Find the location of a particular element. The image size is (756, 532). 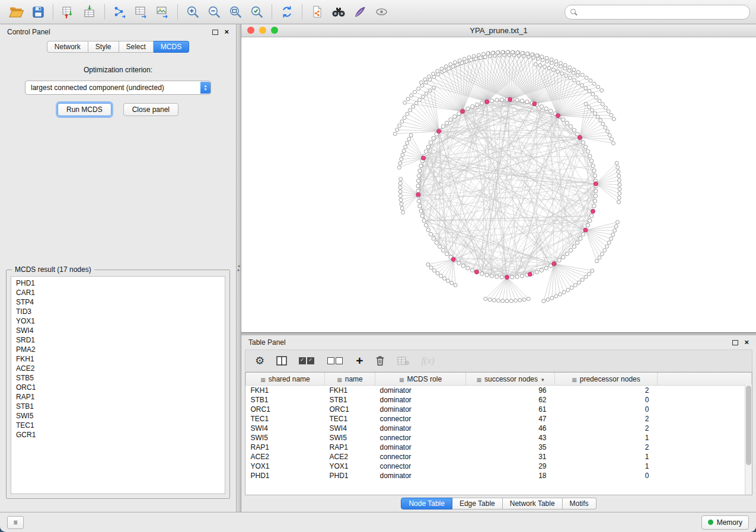

mcds-result-item: STB1 is located at coordinates (118, 406).